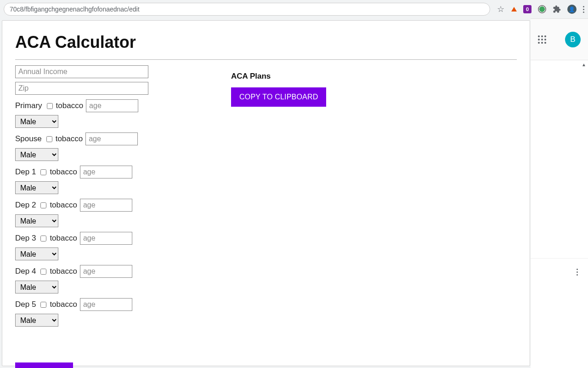  What do you see at coordinates (278, 76) in the screenshot?
I see `aca-plans-heading: ACA Plans` at bounding box center [278, 76].